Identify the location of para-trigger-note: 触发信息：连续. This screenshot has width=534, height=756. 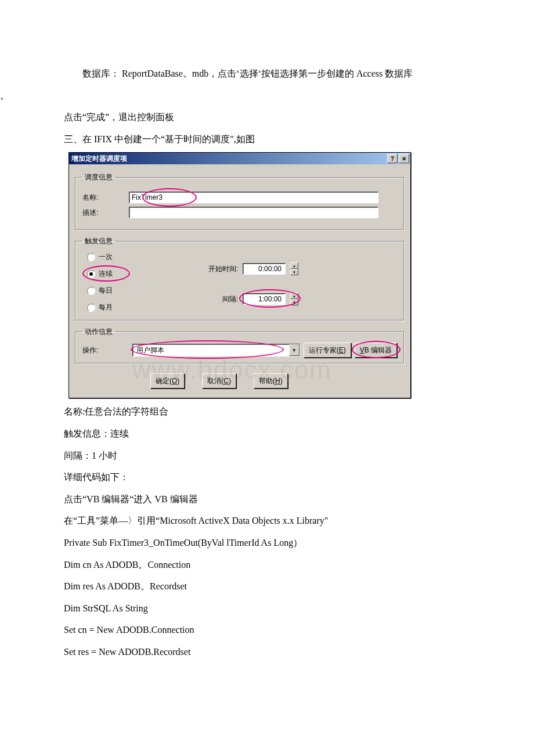
(267, 434).